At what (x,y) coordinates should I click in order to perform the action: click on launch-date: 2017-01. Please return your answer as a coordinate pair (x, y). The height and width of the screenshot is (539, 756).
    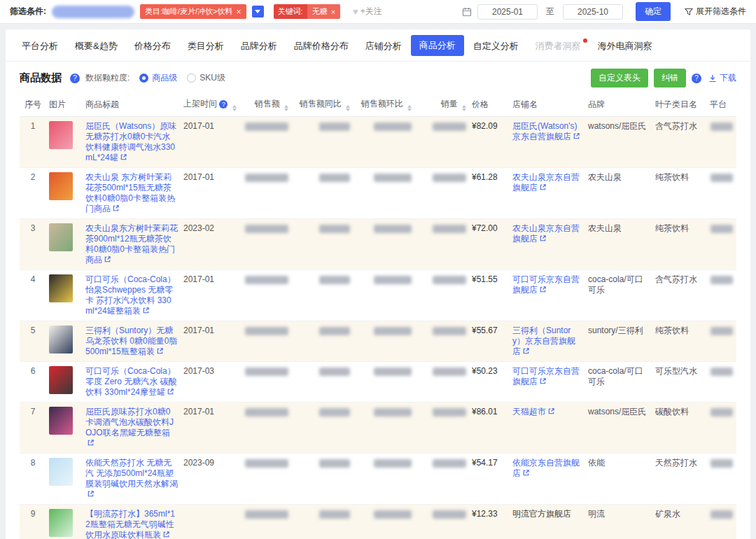
    Looking at the image, I should click on (199, 412).